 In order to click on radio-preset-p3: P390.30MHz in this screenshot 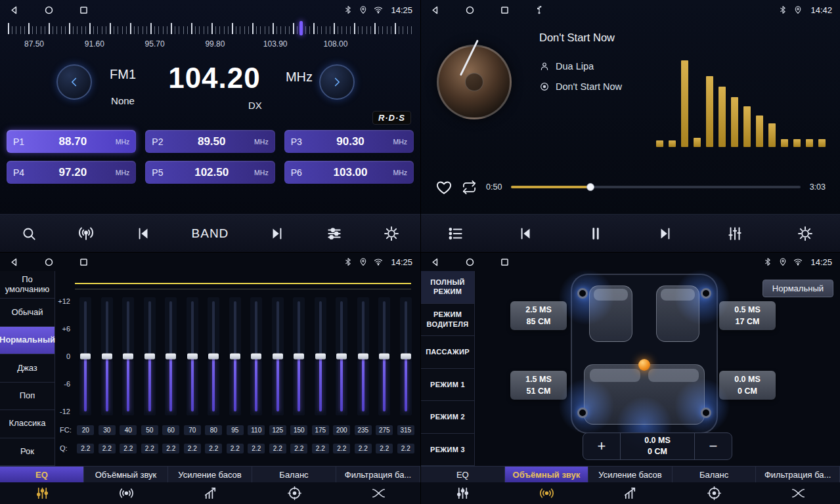, I will do `click(349, 142)`.